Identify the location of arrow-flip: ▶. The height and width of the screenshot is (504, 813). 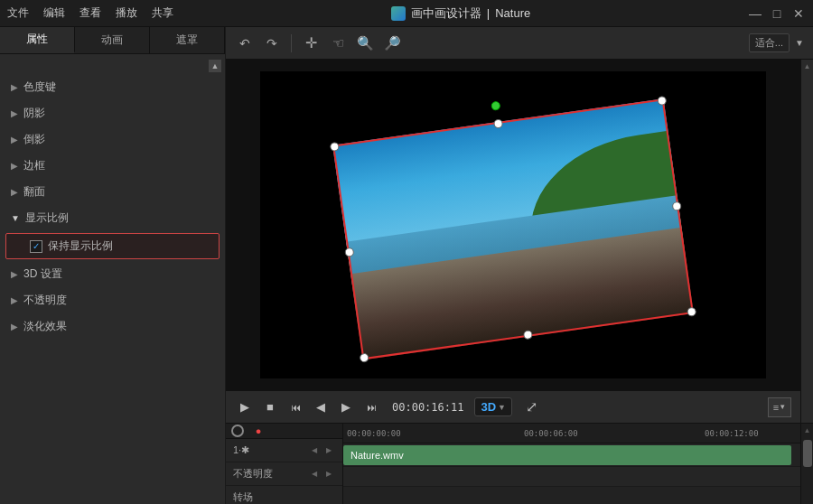
(14, 191).